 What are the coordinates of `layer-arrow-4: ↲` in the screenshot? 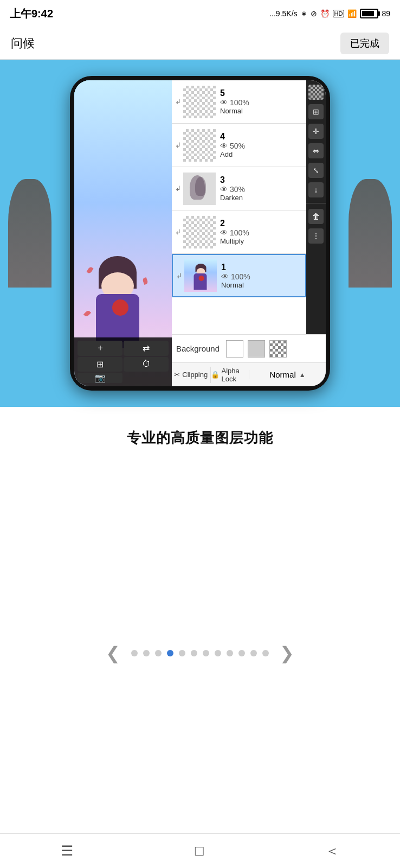 It's located at (178, 145).